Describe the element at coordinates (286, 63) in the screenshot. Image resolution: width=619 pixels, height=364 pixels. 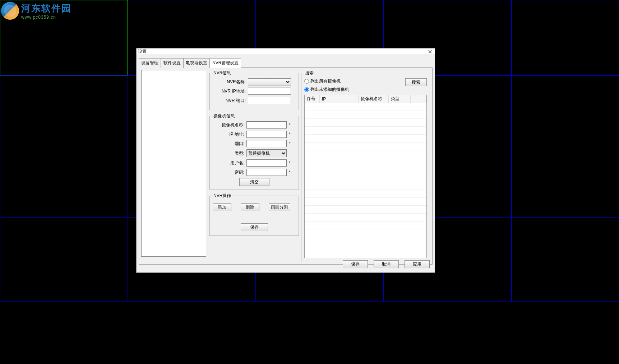
I see `tabs: 设备管理 软件设置 电视墙设置 NVR管理设置` at that location.